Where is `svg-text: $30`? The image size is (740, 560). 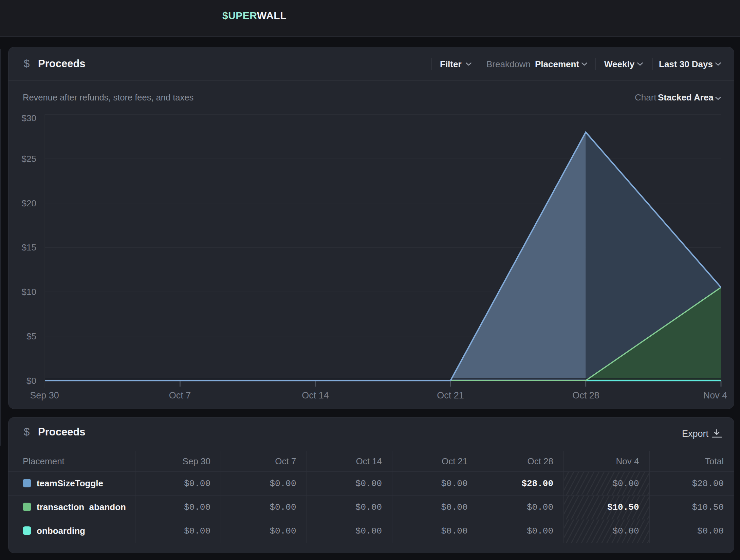
svg-text: $30 is located at coordinates (29, 118).